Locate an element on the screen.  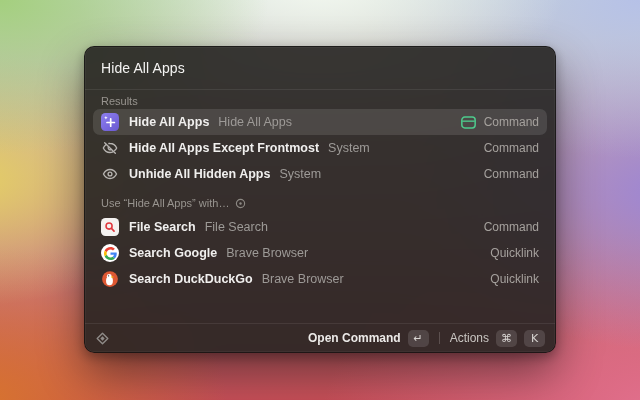
k-key: K is located at coordinates (534, 338).